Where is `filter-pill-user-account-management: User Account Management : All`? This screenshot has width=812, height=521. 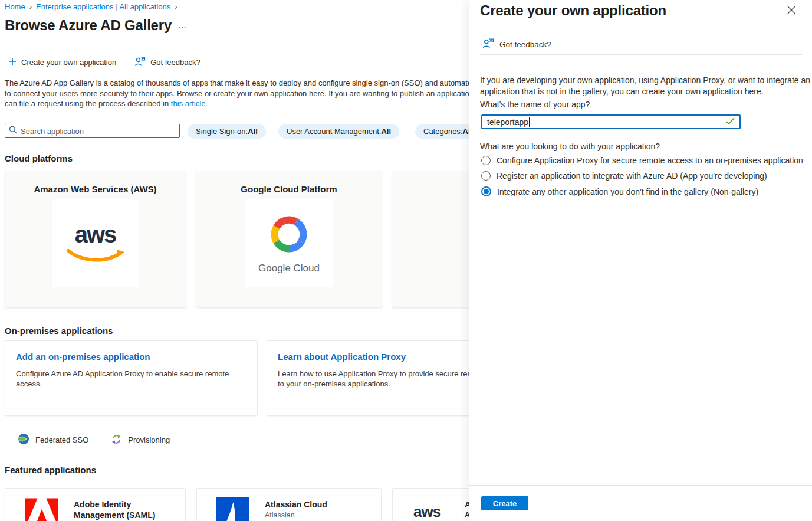 filter-pill-user-account-management: User Account Management : All is located at coordinates (338, 131).